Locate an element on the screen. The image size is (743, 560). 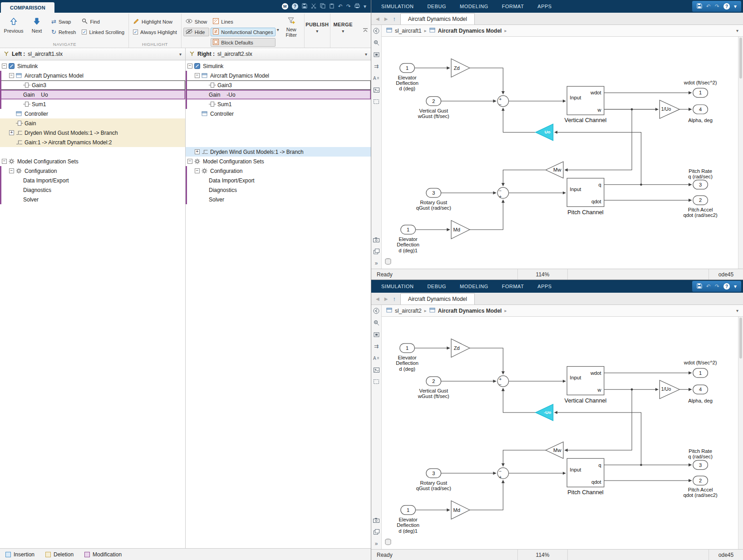
tree-node: −Simulink is located at coordinates (93, 66).